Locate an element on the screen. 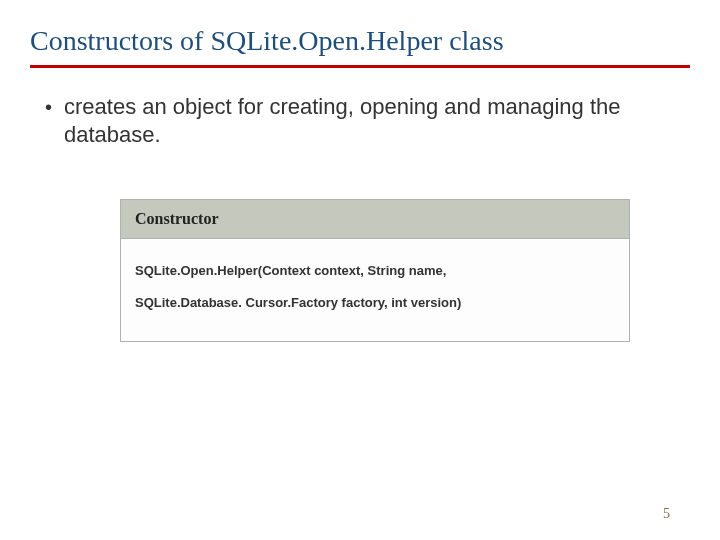 The image size is (720, 540). bullet-section: • creates an object for creating, openin… is located at coordinates (360, 121).